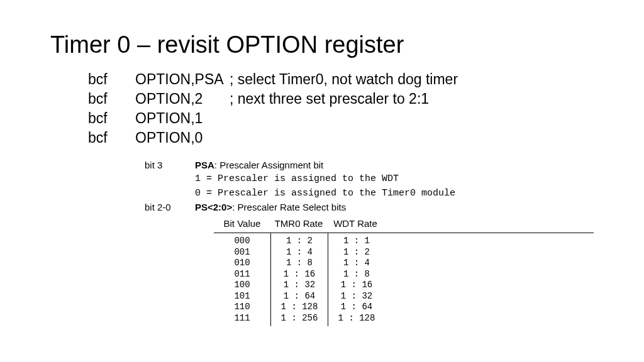  What do you see at coordinates (341, 79) in the screenshot?
I see `code-line: bcf OPTION,PSA ; select Timer0, not watc…` at bounding box center [341, 79].